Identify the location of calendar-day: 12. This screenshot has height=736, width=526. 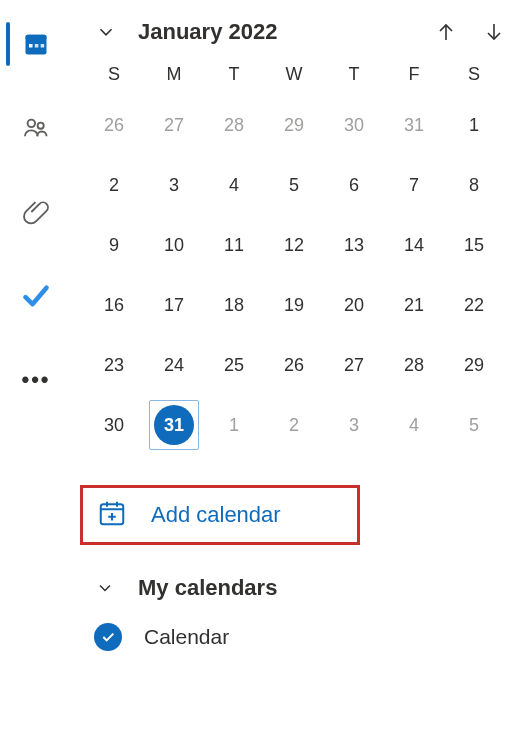
(294, 245).